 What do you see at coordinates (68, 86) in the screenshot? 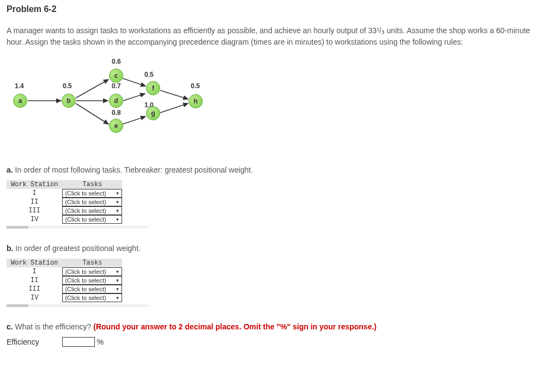
I see `time-b: 0.5` at bounding box center [68, 86].